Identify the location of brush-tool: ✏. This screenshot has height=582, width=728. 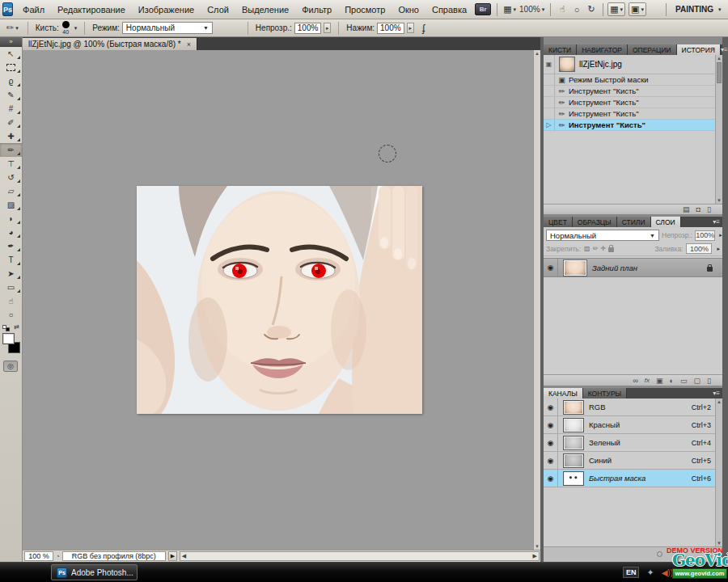
(11, 150).